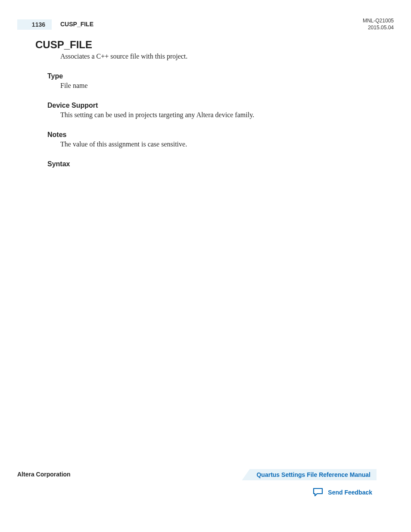 The height and width of the screenshot is (532, 411). I want to click on running-head-title: CUSP_FILE, so click(77, 24).